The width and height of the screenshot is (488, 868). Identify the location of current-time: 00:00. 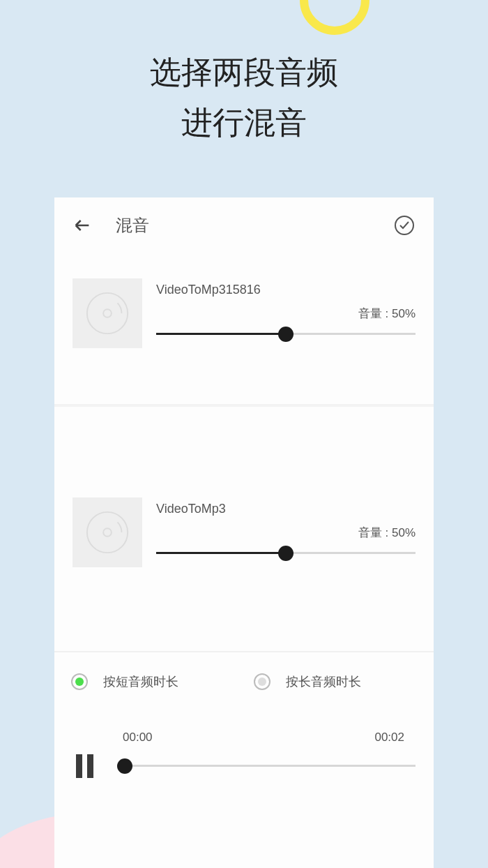
(138, 738).